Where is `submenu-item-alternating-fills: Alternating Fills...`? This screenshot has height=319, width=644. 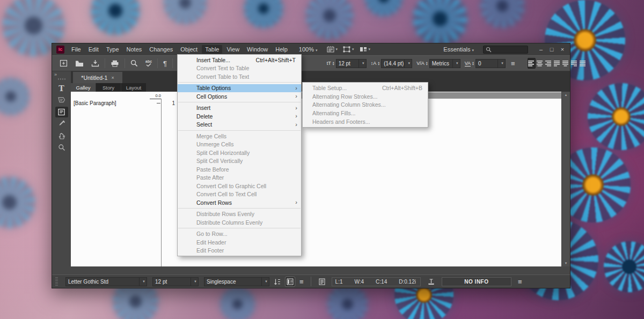 submenu-item-alternating-fills: Alternating Fills... is located at coordinates (365, 113).